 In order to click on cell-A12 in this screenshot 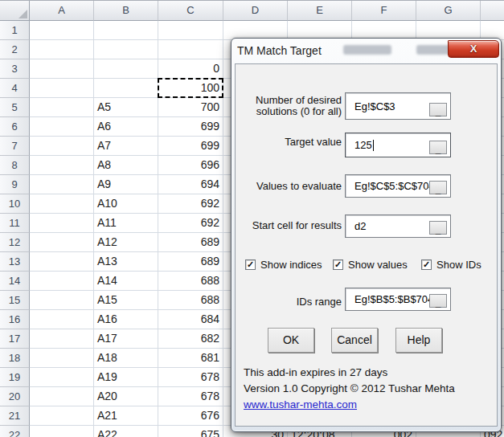, I will do `click(62, 243)`.